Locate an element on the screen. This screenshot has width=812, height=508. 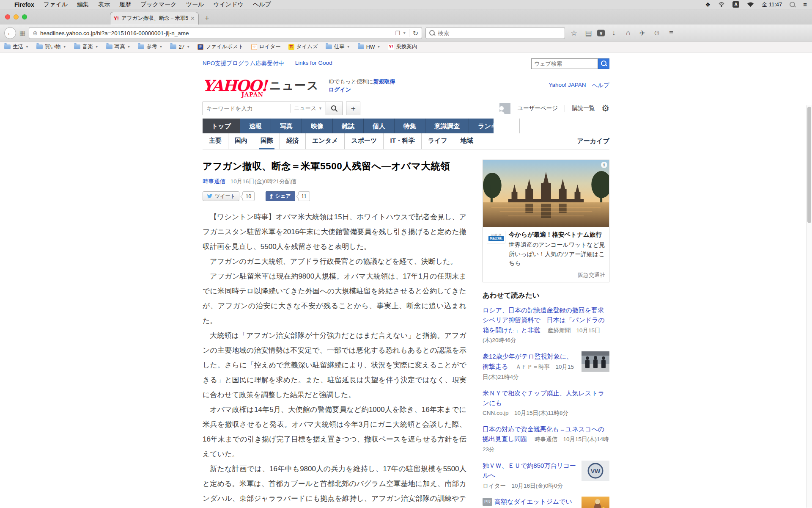
bookmark-times: 営タイムズ is located at coordinates (303, 47).